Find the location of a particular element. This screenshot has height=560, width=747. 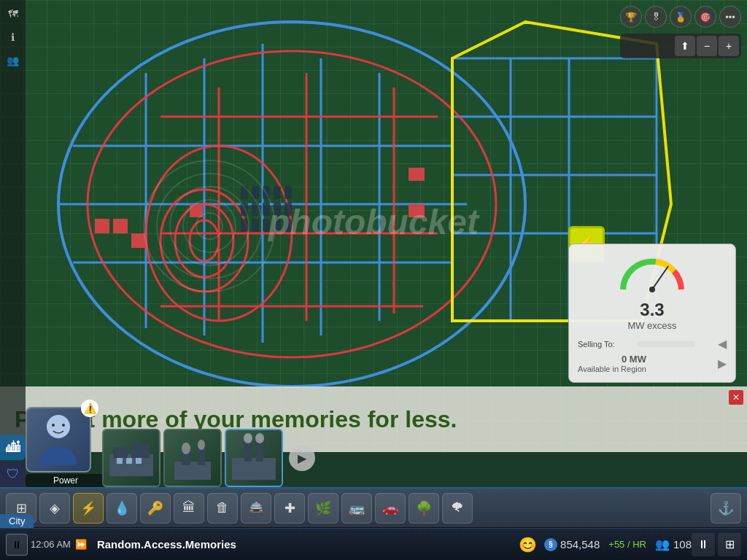

speed-2-button: − is located at coordinates (707, 46).